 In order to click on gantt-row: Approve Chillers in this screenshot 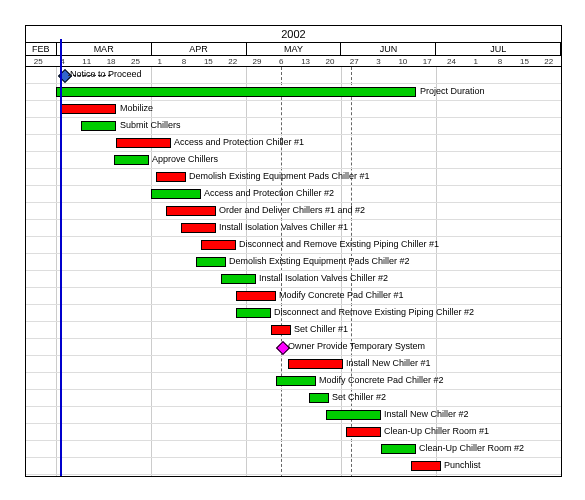, I will do `click(294, 160)`.